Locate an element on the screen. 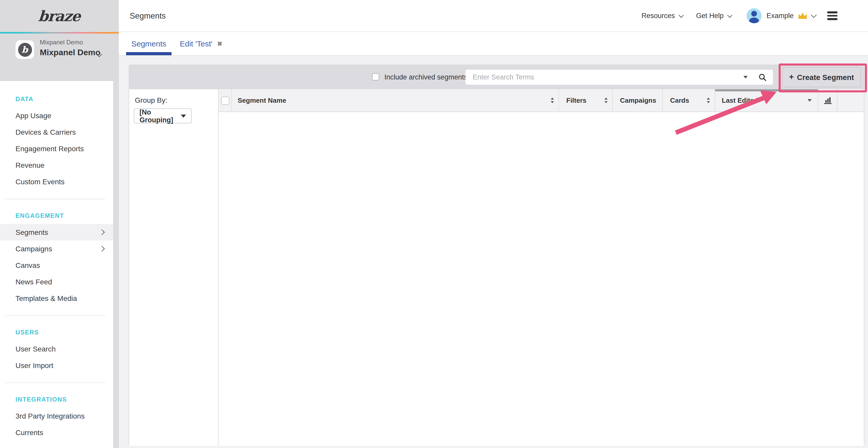 This screenshot has height=448, width=868. column-campaigns: Campaigns is located at coordinates (638, 100).